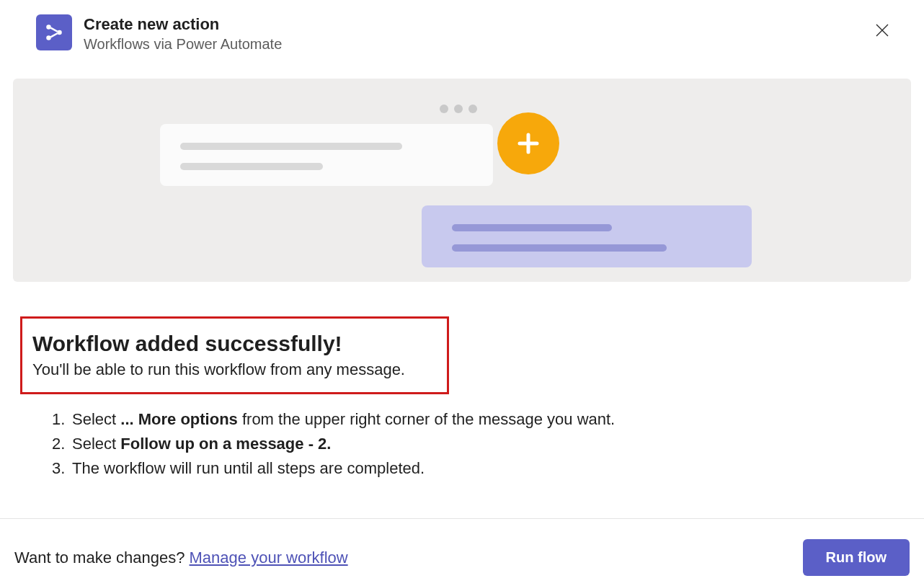  I want to click on success-title: Workflow added successfully!, so click(219, 344).